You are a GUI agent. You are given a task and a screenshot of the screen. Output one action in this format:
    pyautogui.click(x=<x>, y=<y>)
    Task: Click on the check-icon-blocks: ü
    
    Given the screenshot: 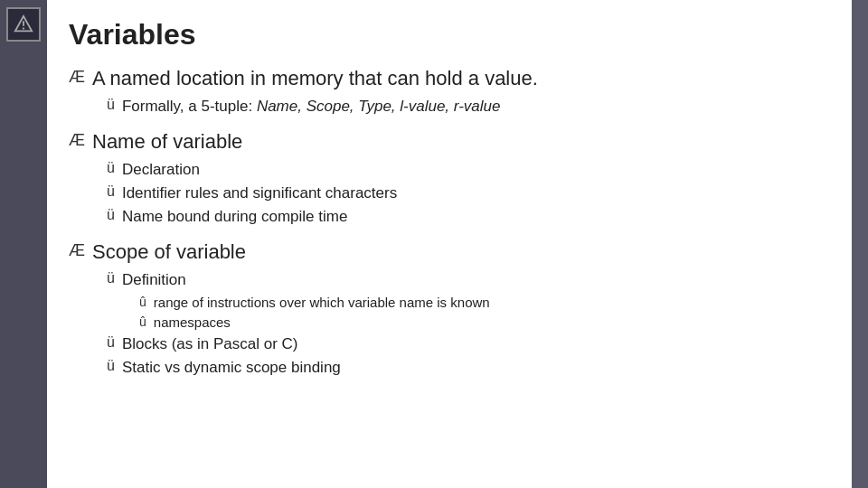 What is the action you would take?
    pyautogui.click(x=110, y=343)
    